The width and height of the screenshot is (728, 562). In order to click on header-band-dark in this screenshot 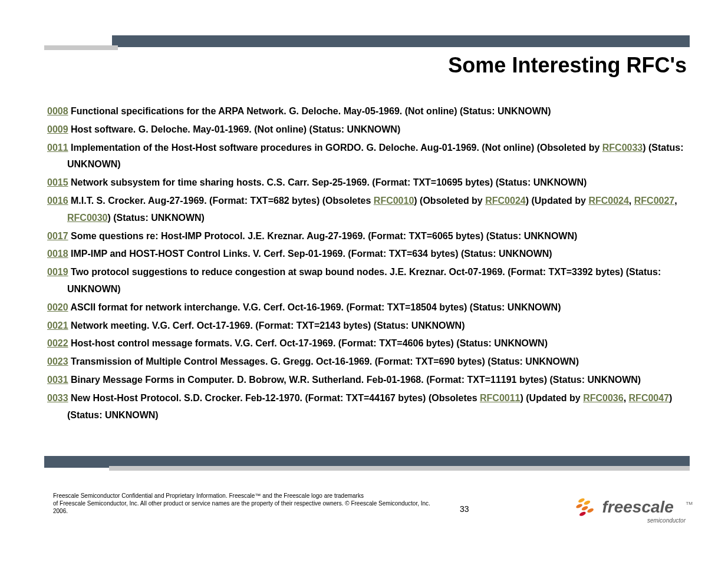, I will do `click(401, 41)`.